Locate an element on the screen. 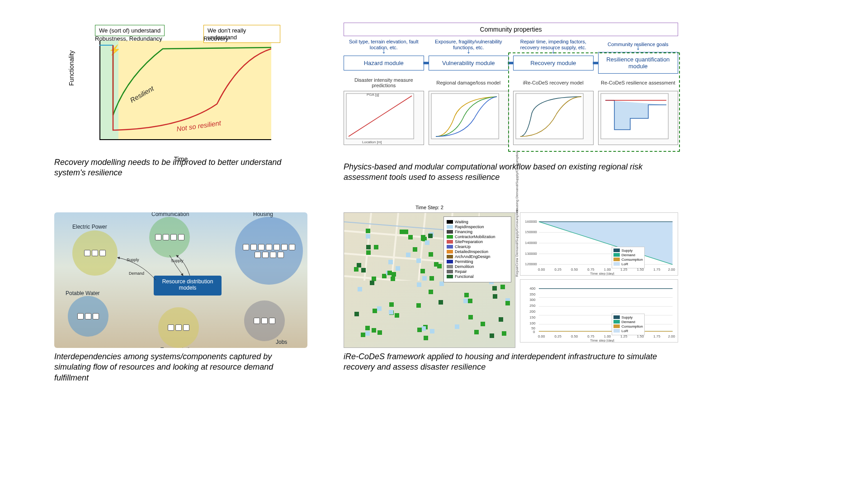  x-axis-label: Time is located at coordinates (181, 159).